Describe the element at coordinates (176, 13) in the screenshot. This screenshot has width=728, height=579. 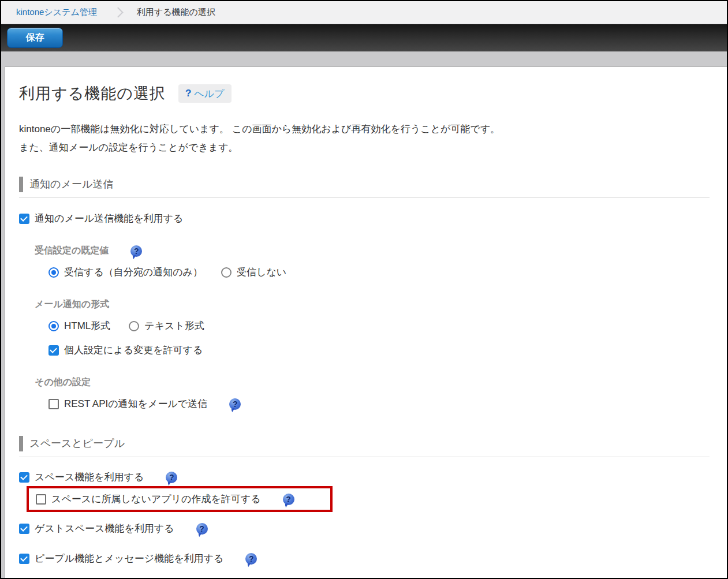
I see `breadcrumb-current: 利用する機能の選択` at that location.